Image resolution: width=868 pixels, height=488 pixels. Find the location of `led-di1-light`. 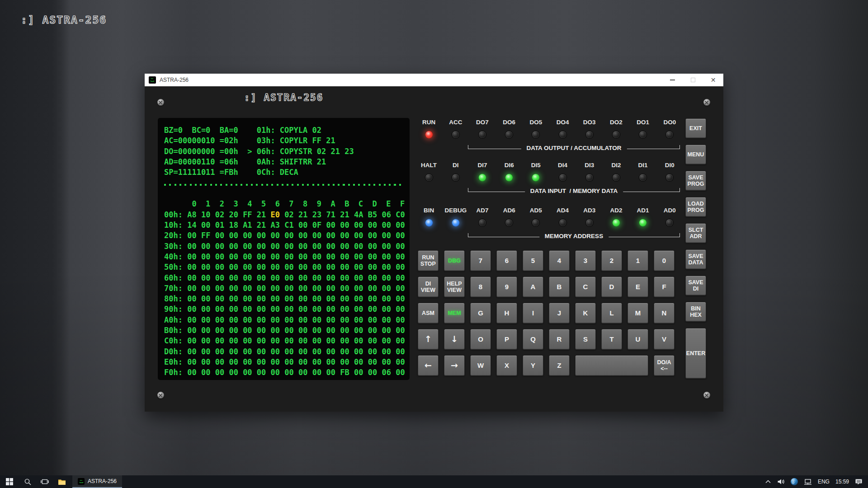

led-di1-light is located at coordinates (643, 178).